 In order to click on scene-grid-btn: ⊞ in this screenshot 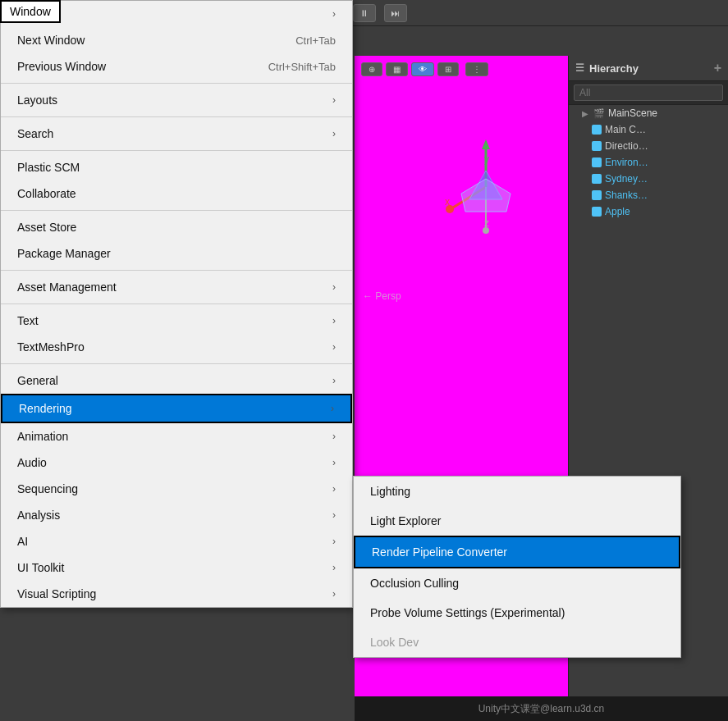, I will do `click(448, 69)`.